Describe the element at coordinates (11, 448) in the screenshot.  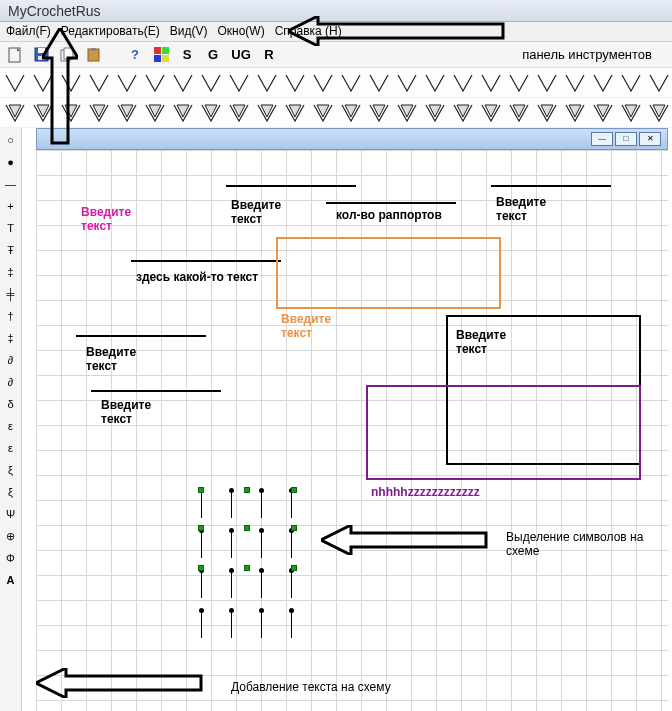
I see `vtool-sym7: ε` at that location.